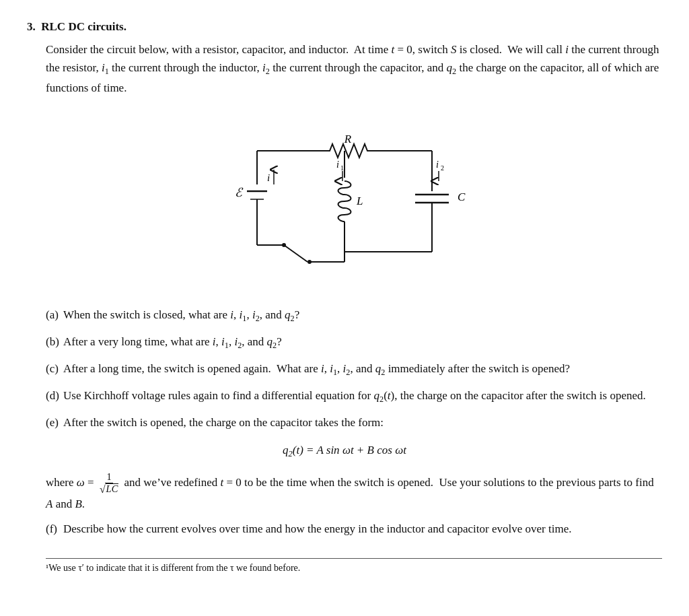 This screenshot has height=616, width=689. I want to click on svg-text: ℰ, so click(240, 193).